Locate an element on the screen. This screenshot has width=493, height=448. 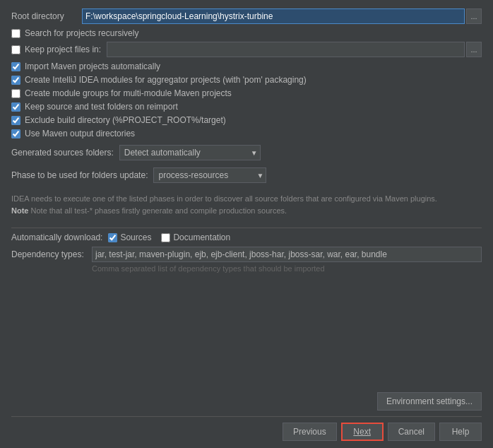
auto-download-label: Automatically download: is located at coordinates (57, 237).